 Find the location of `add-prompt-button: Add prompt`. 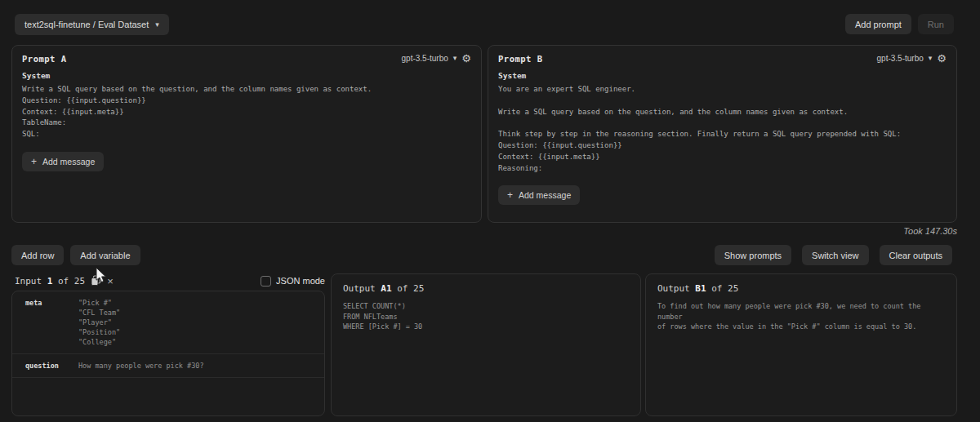

add-prompt-button: Add prompt is located at coordinates (879, 24).